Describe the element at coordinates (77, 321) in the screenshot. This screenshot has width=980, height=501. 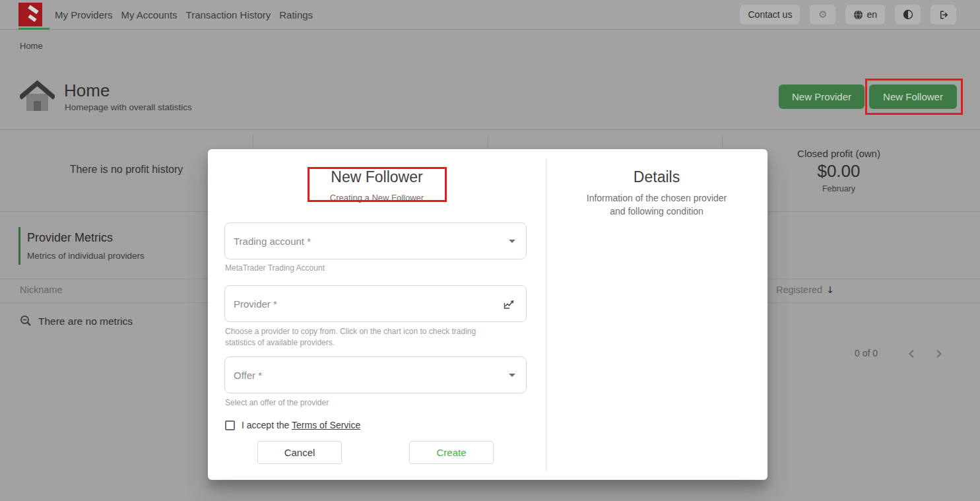
I see `empty-metrics-row: There are no metrics` at that location.